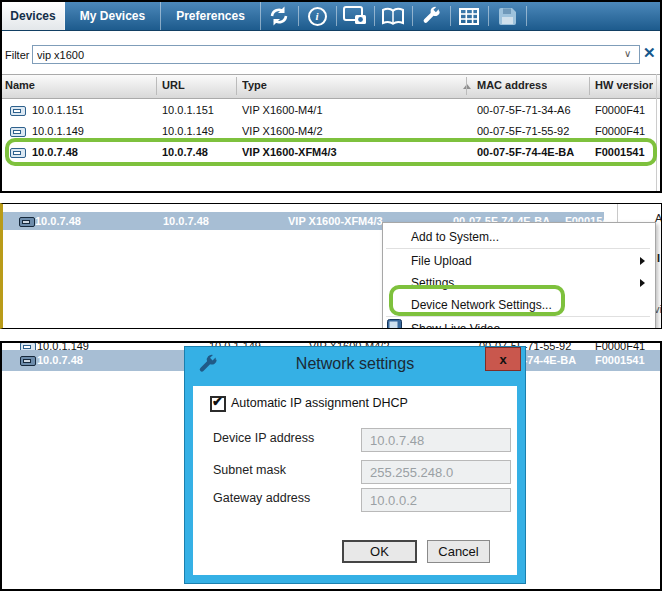 Image resolution: width=662 pixels, height=591 pixels. I want to click on cell-name: 10.0.1.151, so click(58, 110).